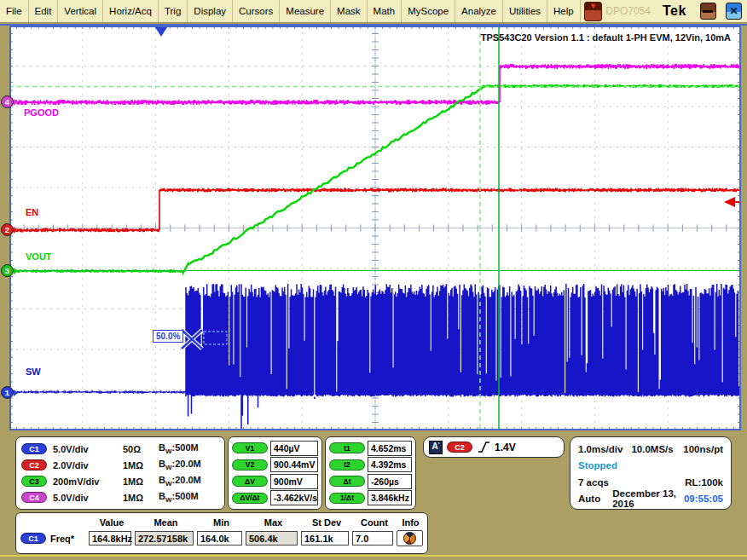  I want to click on cursor-value-t1: 4.652ms, so click(390, 448).